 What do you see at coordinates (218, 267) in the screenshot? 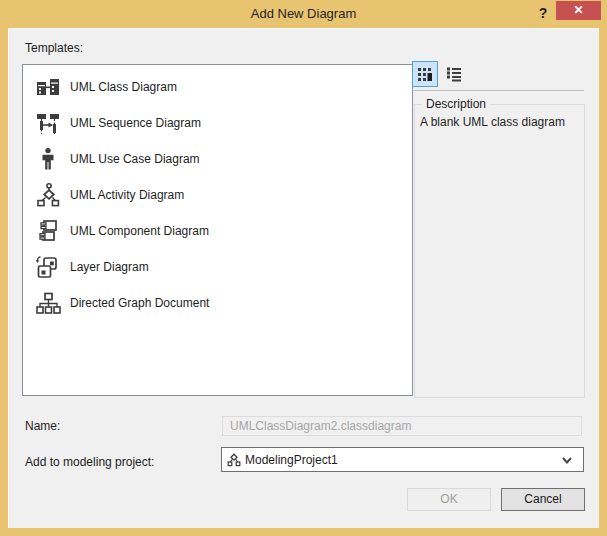
I see `list-item-layer-diagram: Layer Diagram` at bounding box center [218, 267].